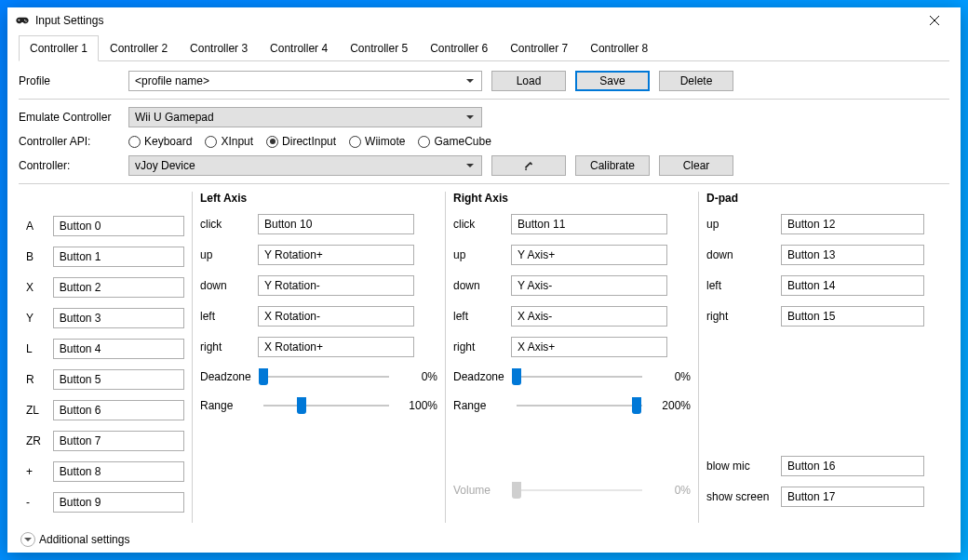 The image size is (968, 560). I want to click on right-axis-click-input: Button 11, so click(589, 224).